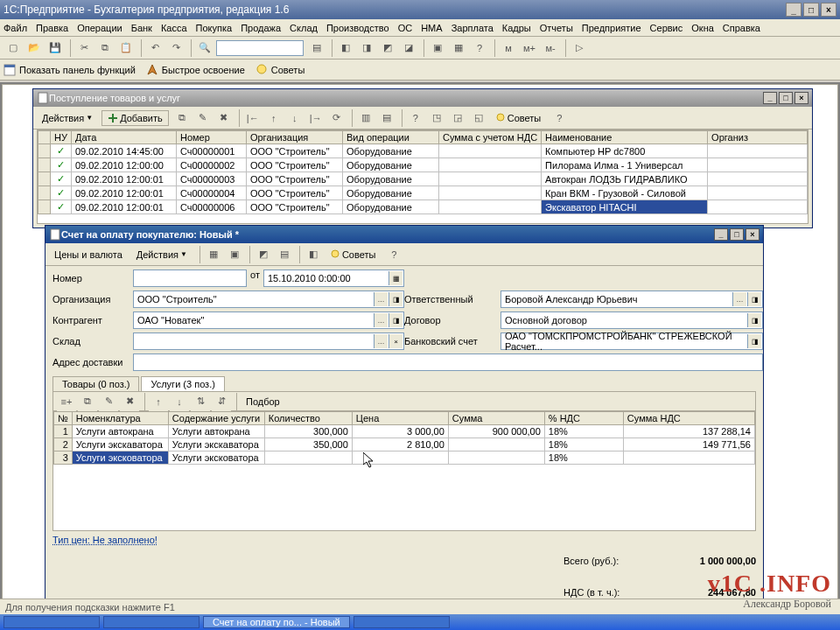 The image size is (840, 630). I want to click on list-maximize-button: □, so click(786, 98).